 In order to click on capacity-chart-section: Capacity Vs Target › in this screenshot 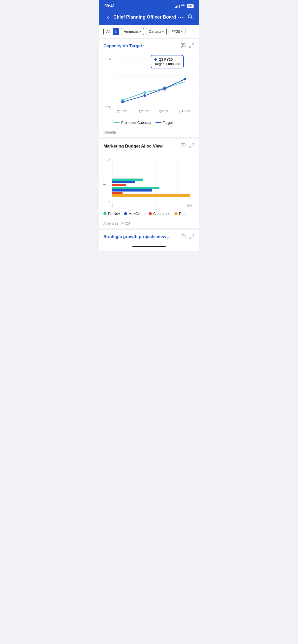, I will do `click(149, 83)`.